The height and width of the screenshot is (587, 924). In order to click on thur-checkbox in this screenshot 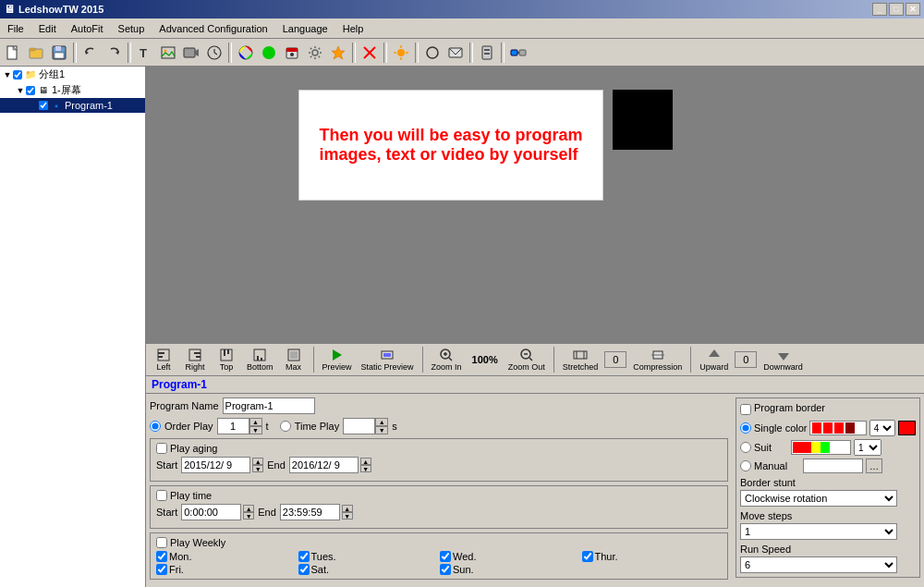, I will do `click(588, 556)`.